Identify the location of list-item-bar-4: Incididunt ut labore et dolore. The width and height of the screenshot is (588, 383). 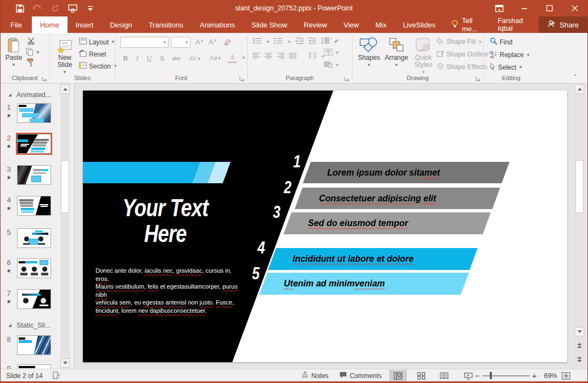
(373, 259).